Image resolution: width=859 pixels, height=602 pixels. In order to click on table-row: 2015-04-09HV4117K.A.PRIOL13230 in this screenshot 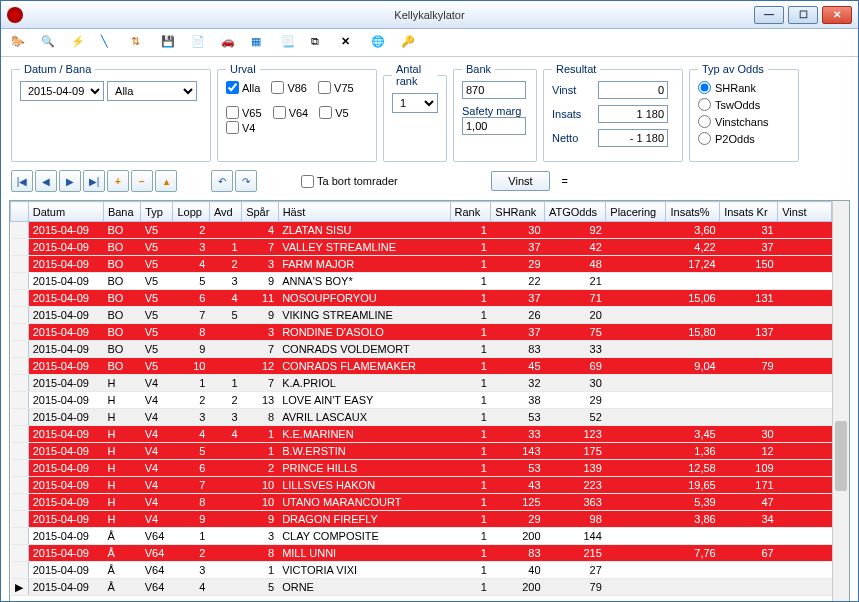, I will do `click(422, 384)`.